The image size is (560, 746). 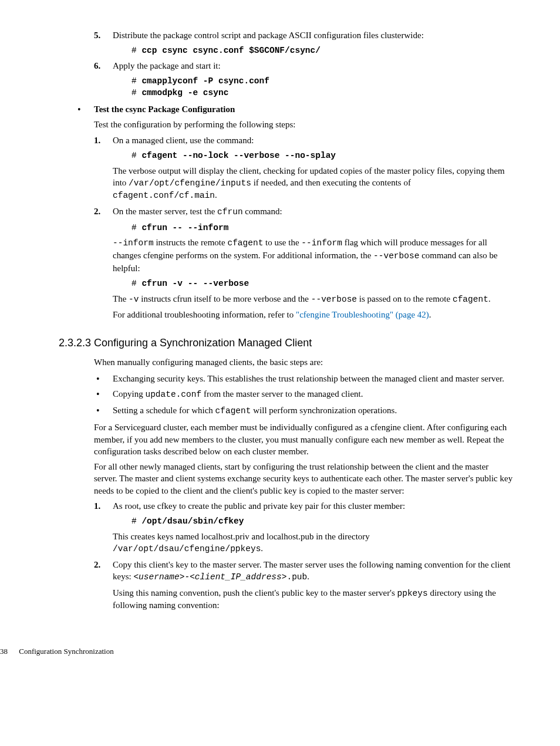 I want to click on page-number: 38, so click(x=4, y=652).